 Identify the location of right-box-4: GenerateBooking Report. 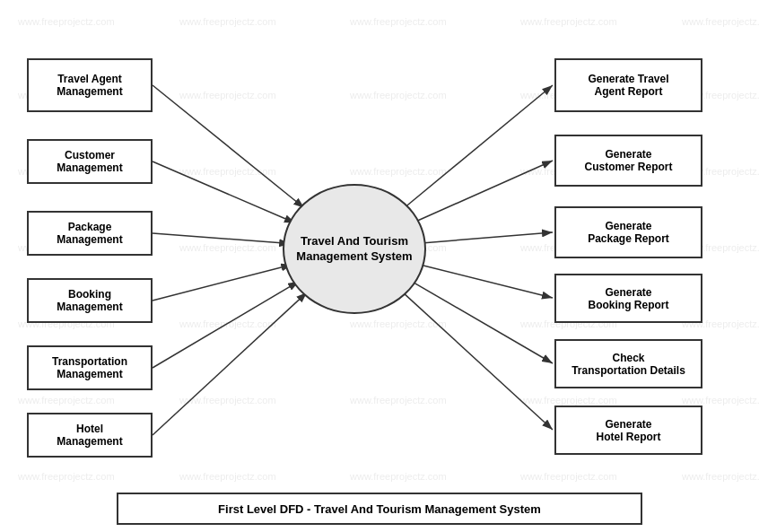
(628, 298).